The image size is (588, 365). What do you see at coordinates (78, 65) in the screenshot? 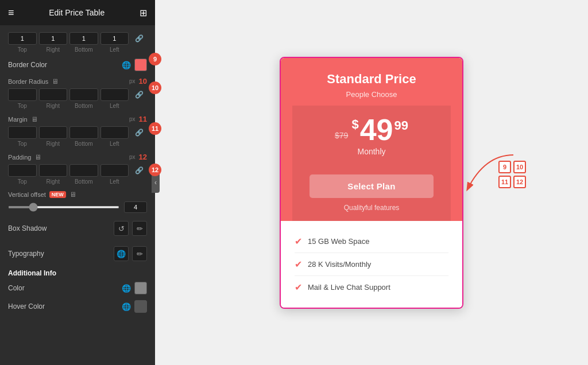
I see `border-color-row: Border Color 🌐` at bounding box center [78, 65].